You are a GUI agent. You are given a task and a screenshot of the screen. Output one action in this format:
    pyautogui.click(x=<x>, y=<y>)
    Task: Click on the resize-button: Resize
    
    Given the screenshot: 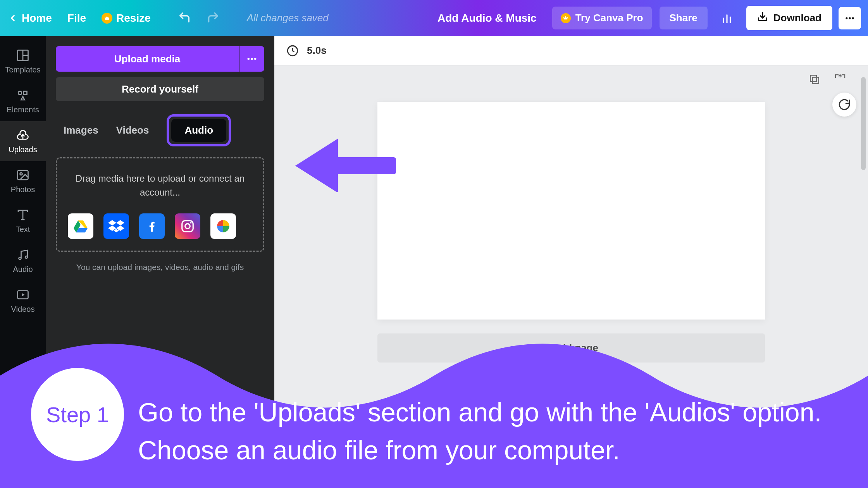 What is the action you would take?
    pyautogui.click(x=126, y=18)
    